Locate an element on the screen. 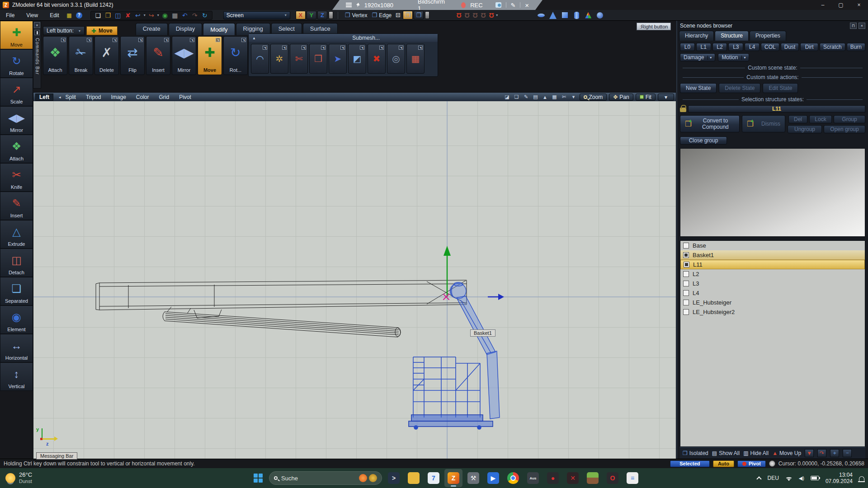 The width and height of the screenshot is (868, 488). notifications-icon is located at coordinates (862, 479).